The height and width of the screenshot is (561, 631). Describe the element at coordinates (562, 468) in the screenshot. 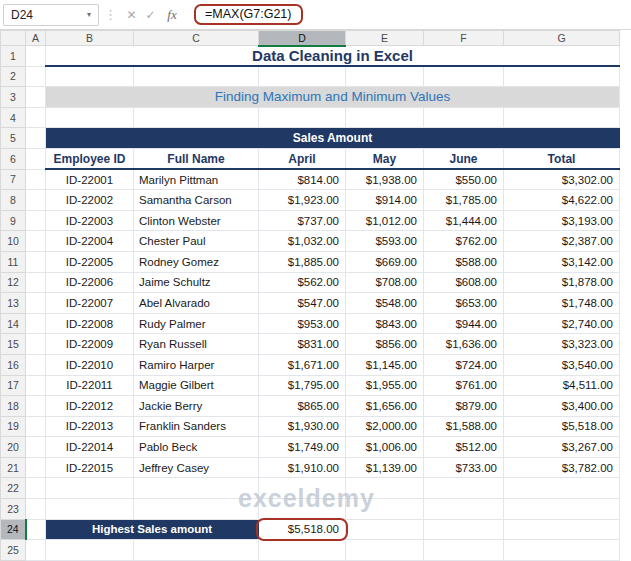

I see `cell-G21: $3,782.00` at that location.